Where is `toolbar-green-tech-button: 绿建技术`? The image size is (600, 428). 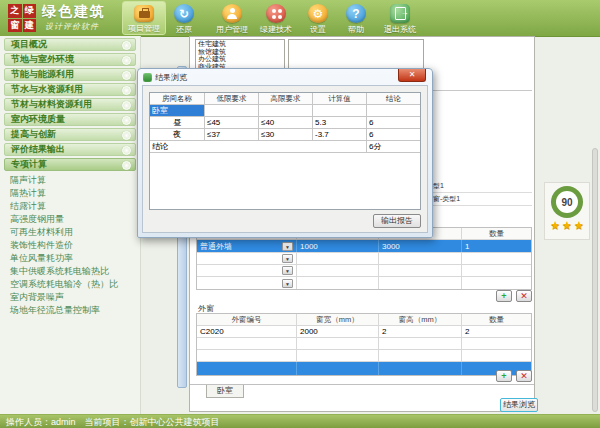 toolbar-green-tech-button: 绿建技术 is located at coordinates (276, 18).